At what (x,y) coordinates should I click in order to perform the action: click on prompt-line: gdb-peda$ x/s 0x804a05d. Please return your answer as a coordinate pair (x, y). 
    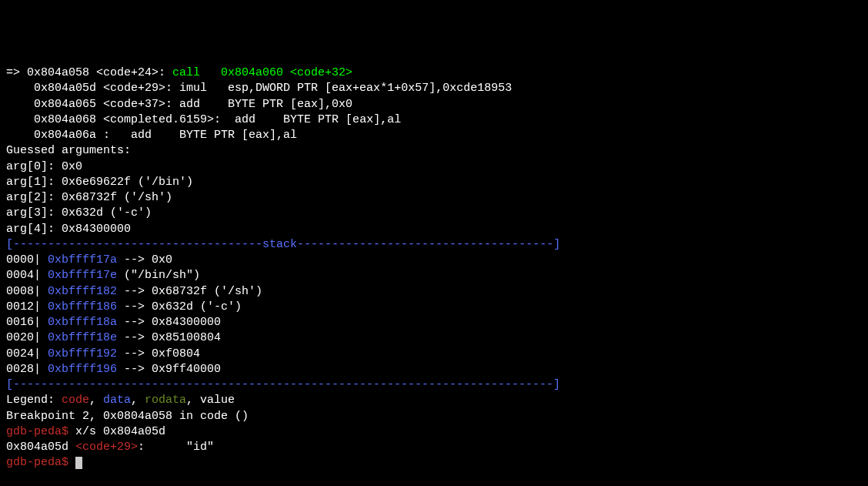
    Looking at the image, I should click on (434, 432).